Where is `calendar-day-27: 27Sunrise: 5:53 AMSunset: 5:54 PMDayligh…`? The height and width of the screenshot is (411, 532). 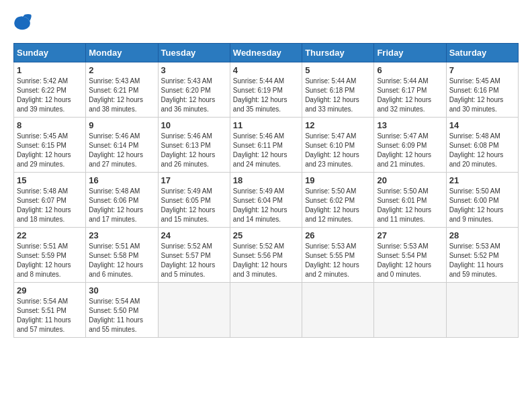
calendar-day-27: 27Sunrise: 5:53 AMSunset: 5:54 PMDayligh… is located at coordinates (410, 255).